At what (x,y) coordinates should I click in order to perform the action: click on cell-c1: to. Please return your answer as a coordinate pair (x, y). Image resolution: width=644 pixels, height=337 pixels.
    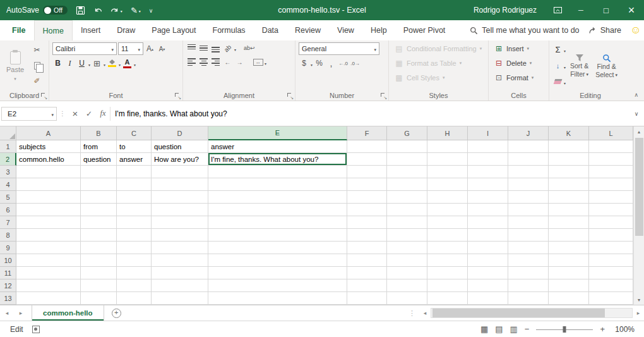
    Looking at the image, I should click on (134, 147).